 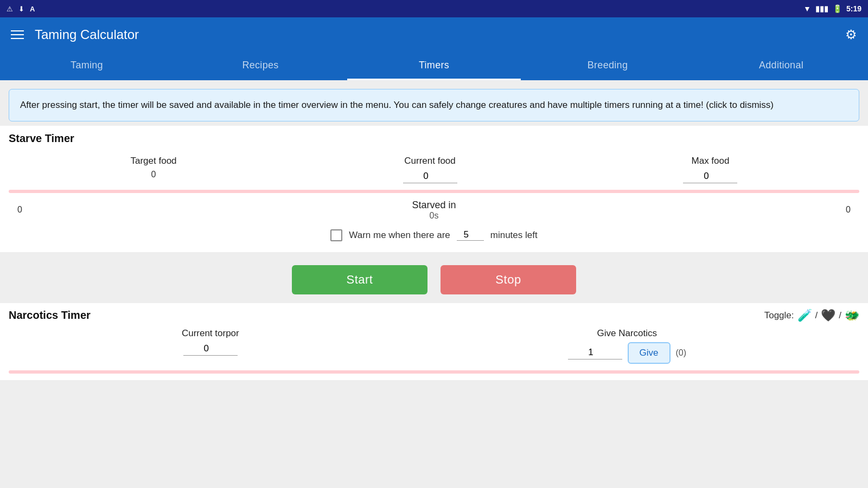 I want to click on battery-icon: 🔋, so click(x=838, y=9).